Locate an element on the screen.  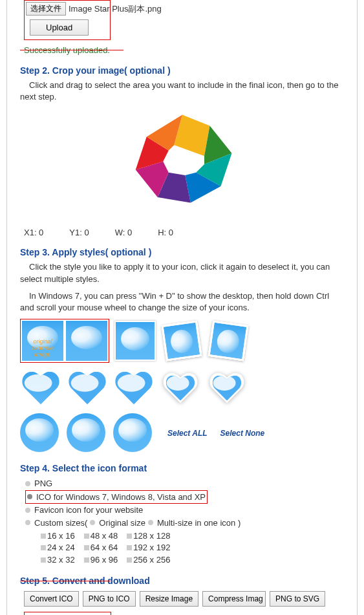
format-favicon-label: Favicon icon for your website is located at coordinates (89, 510).